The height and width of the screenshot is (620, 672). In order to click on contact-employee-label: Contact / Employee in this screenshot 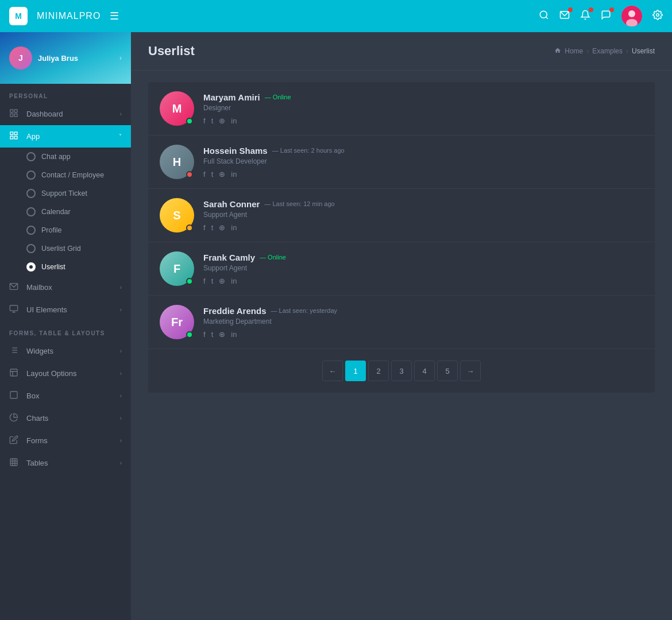, I will do `click(72, 175)`.